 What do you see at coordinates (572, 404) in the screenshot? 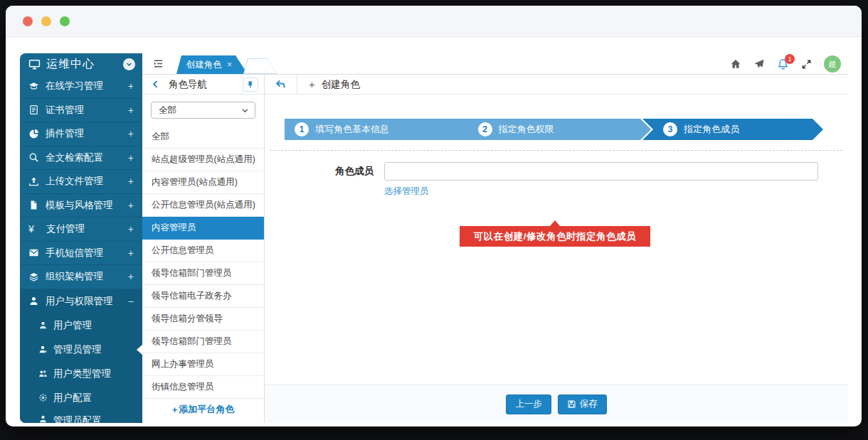
I see `save-floppy-icon` at bounding box center [572, 404].